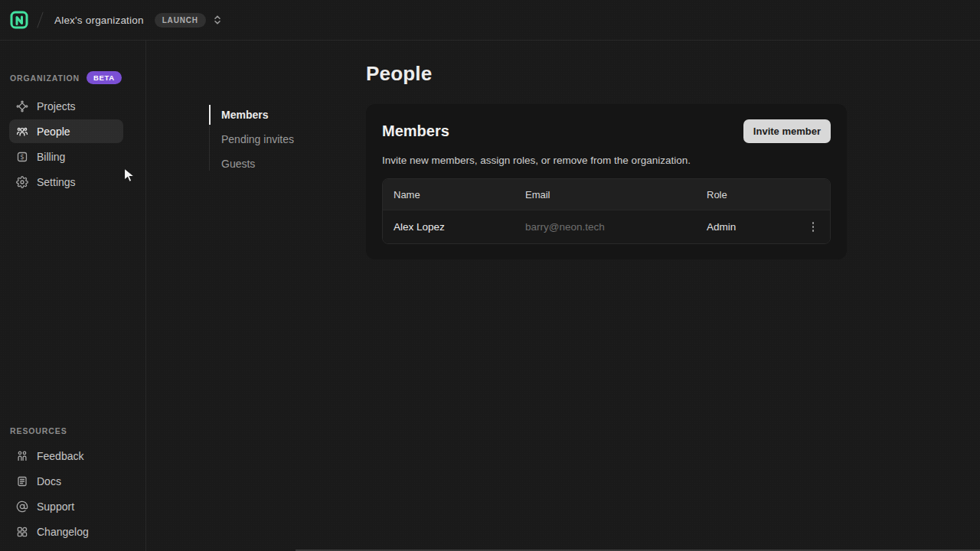 Image resolution: width=980 pixels, height=551 pixels. Describe the element at coordinates (416, 132) in the screenshot. I see `members-card-title: Members` at that location.